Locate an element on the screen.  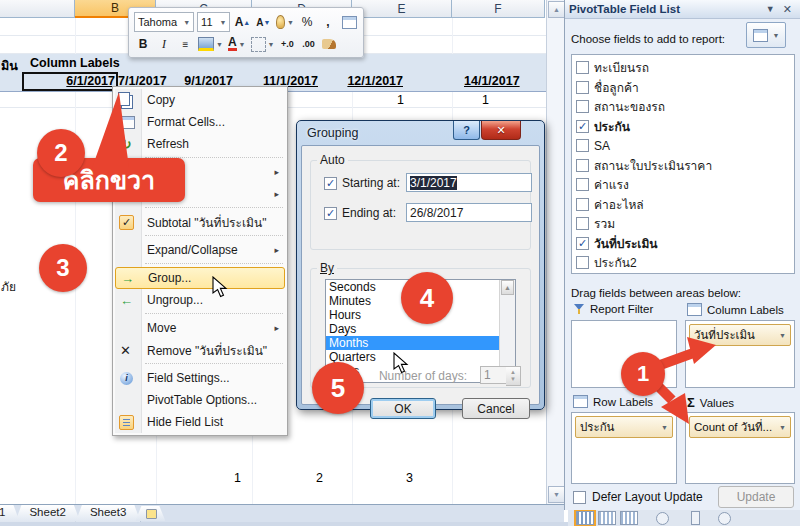
font-size-select: 11▼ is located at coordinates (214, 22).